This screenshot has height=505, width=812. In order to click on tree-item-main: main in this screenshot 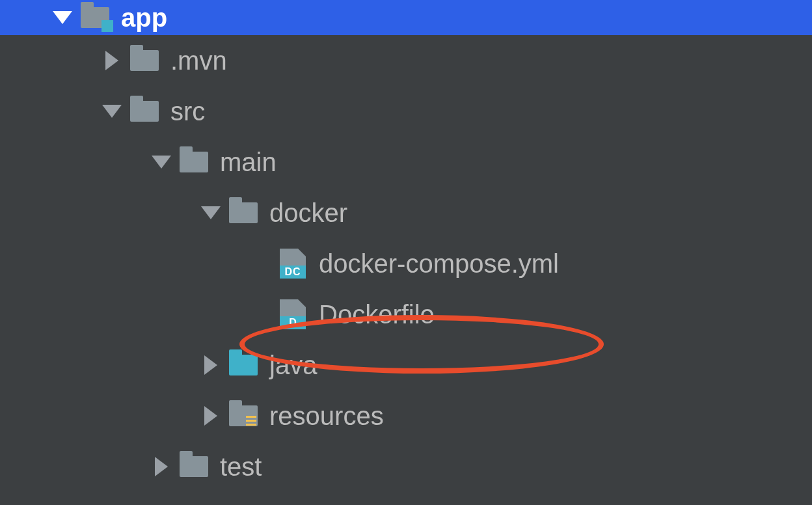, I will do `click(406, 162)`.